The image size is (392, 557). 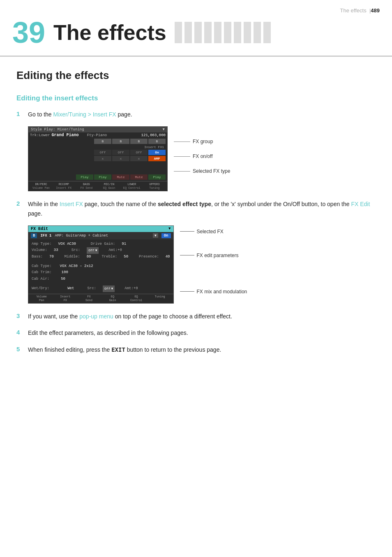 What do you see at coordinates (103, 177) in the screenshot?
I see `play-cell-2: Play` at bounding box center [103, 177].